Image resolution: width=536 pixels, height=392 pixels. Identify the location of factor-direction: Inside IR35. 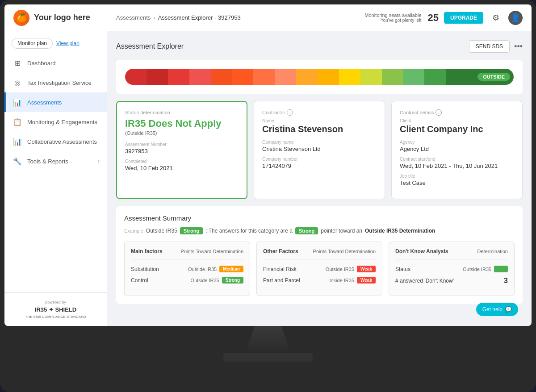
(342, 280).